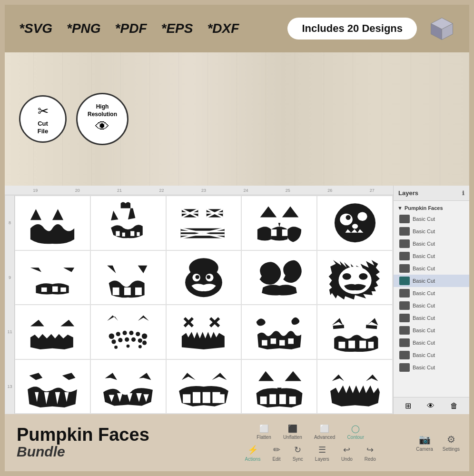 This screenshot has width=474, height=476. What do you see at coordinates (431, 293) in the screenshot?
I see `layer-item-7: Basic Cut` at bounding box center [431, 293].